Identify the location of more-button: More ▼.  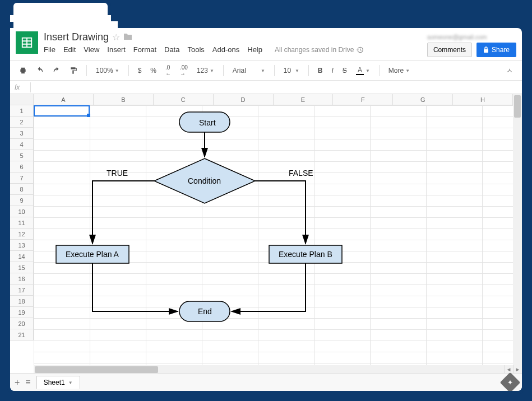
(399, 71).